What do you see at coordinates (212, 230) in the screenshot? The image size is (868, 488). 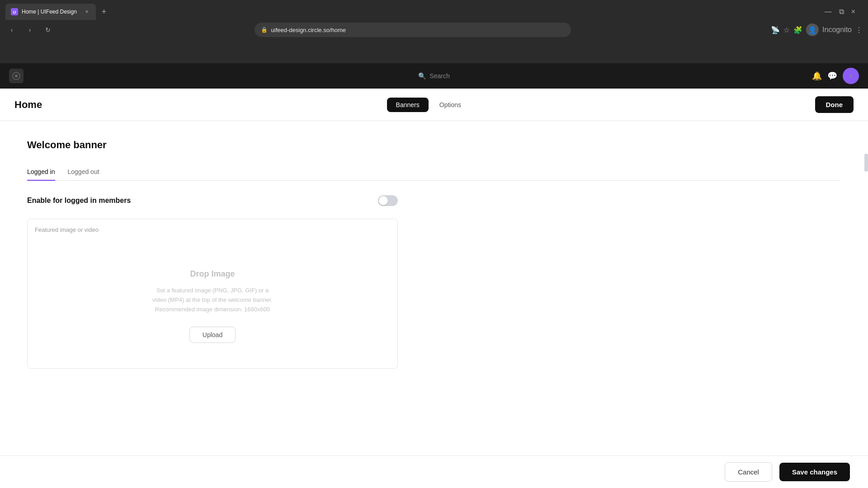 I see `upload-area-label: Featured image or video` at bounding box center [212, 230].